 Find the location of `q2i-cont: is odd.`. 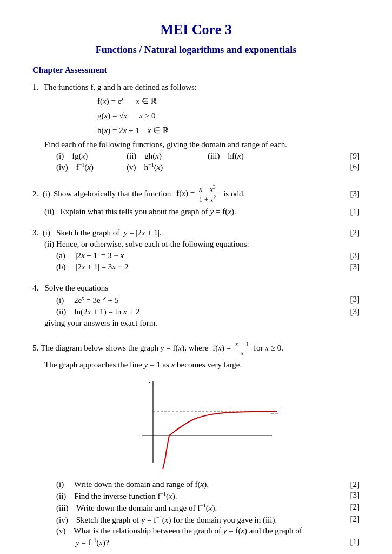

q2i-cont: is odd. is located at coordinates (234, 194).